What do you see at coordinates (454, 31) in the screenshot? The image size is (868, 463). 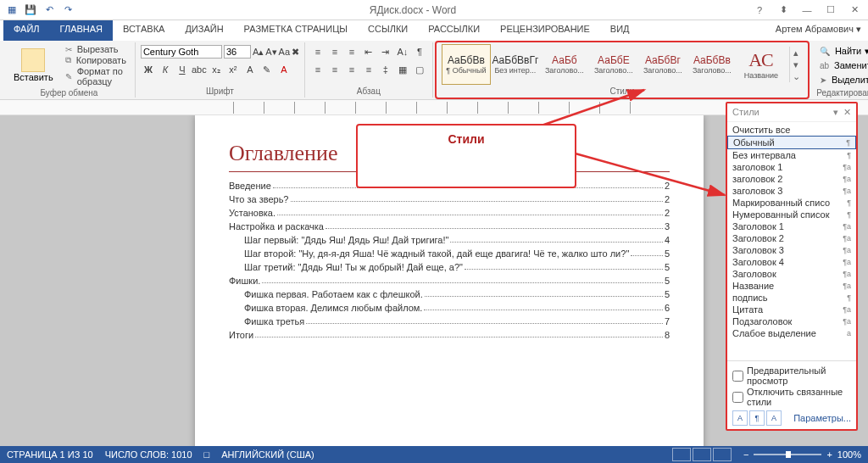 I see `tab-mailings: РАССЫЛКИ` at bounding box center [454, 31].